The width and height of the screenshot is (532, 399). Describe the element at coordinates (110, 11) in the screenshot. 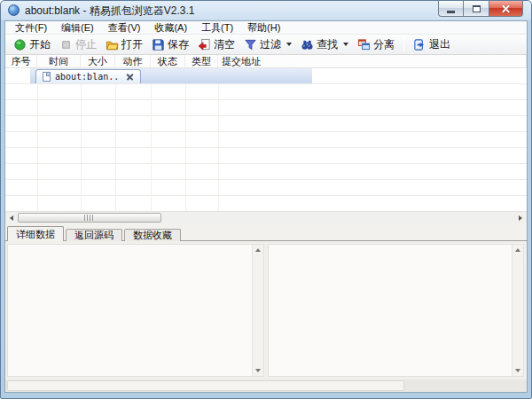

I see `window-title: about:blank - 精易抓包浏览器V2.3.1` at that location.